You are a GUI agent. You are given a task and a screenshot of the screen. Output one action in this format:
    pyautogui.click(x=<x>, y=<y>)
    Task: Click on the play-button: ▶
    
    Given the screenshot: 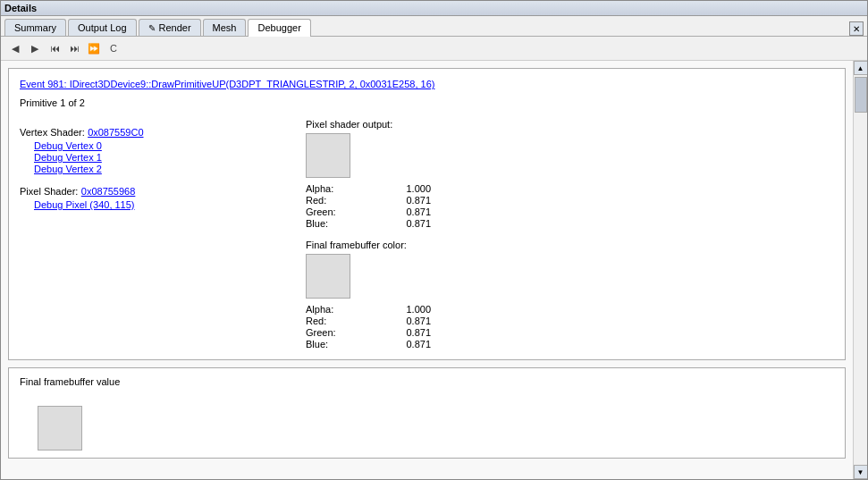 What is the action you would take?
    pyautogui.click(x=35, y=48)
    